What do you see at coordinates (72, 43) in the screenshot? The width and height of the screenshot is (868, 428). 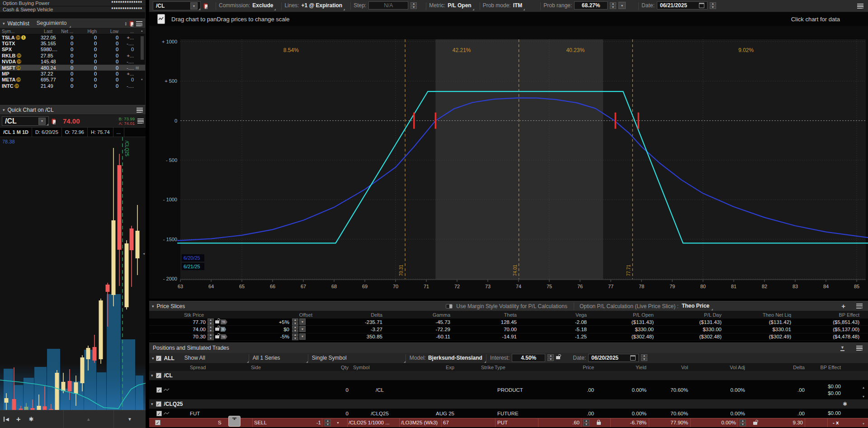 I see `watchlist-row: TGTX35.165000-....` at bounding box center [72, 43].